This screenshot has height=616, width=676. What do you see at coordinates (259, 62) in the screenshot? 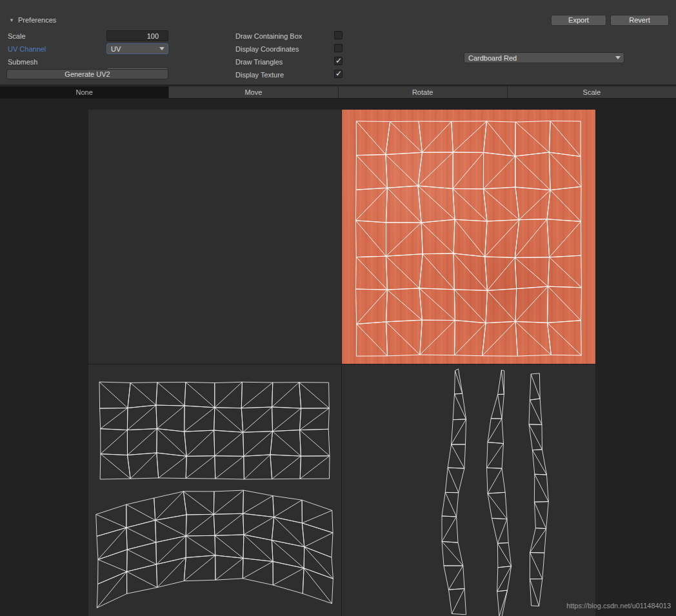
I see `option-label: Draw Triangles` at bounding box center [259, 62].